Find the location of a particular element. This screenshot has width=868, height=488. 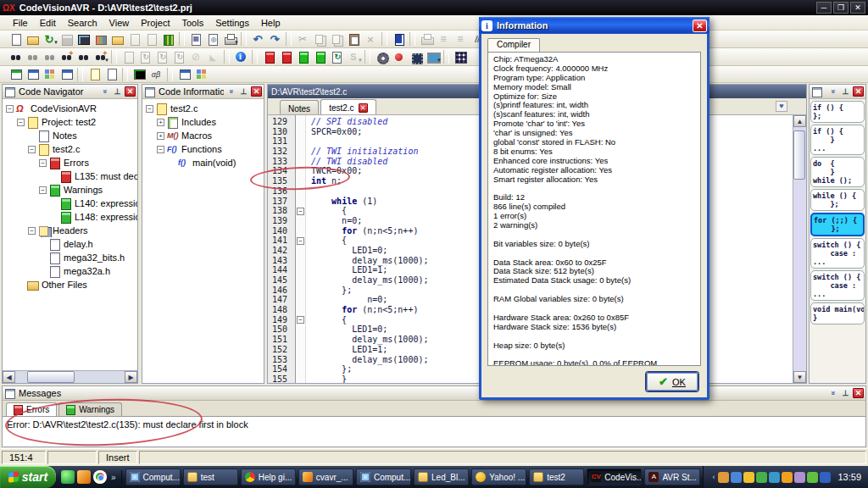

dialog-titlebar: i Information ✕ is located at coordinates (594, 25).